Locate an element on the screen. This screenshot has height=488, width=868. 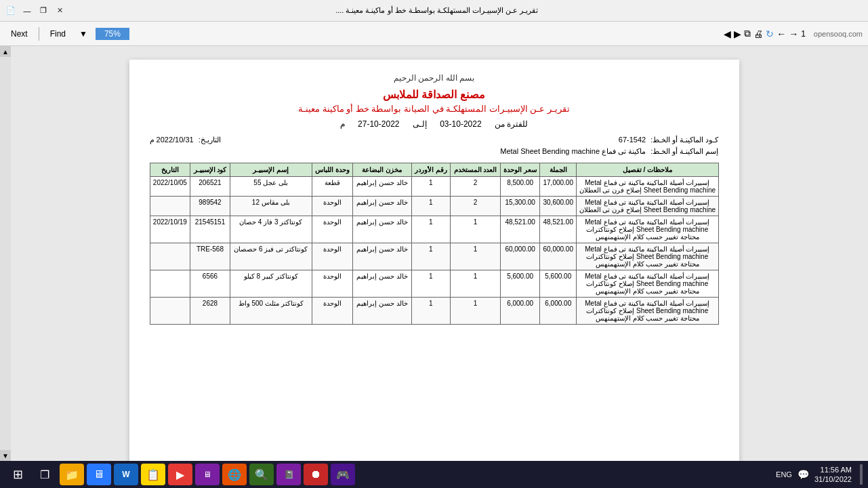
back-icon: ← is located at coordinates (781, 34).